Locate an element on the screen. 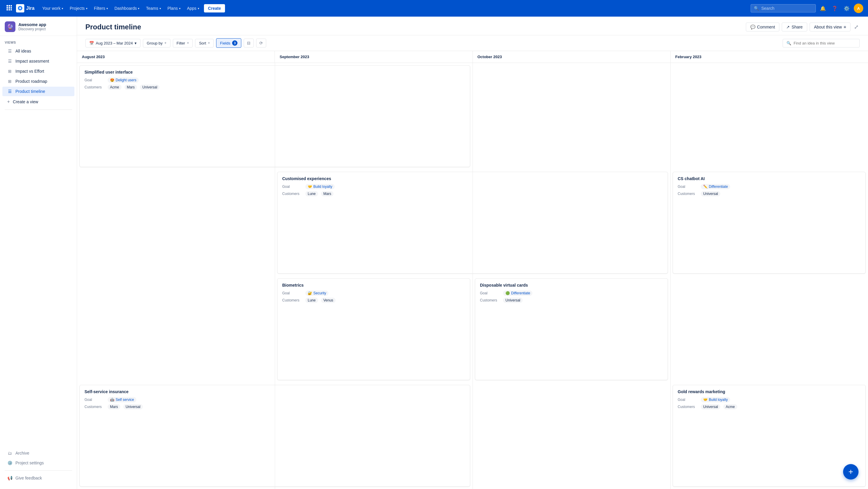 The image size is (868, 489). nav-dashboards: Dashboards ▾ is located at coordinates (127, 8).